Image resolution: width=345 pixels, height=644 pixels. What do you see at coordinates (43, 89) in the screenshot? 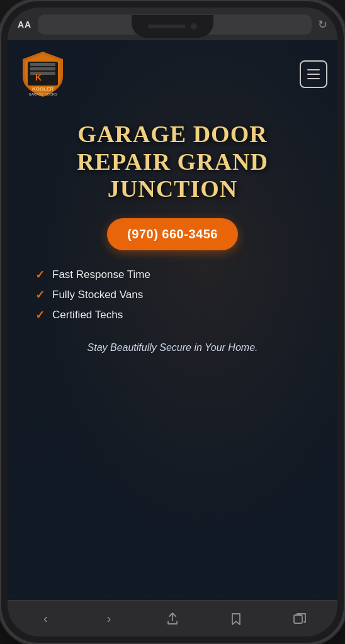
I see `svg-text: KOOLER` at bounding box center [43, 89].